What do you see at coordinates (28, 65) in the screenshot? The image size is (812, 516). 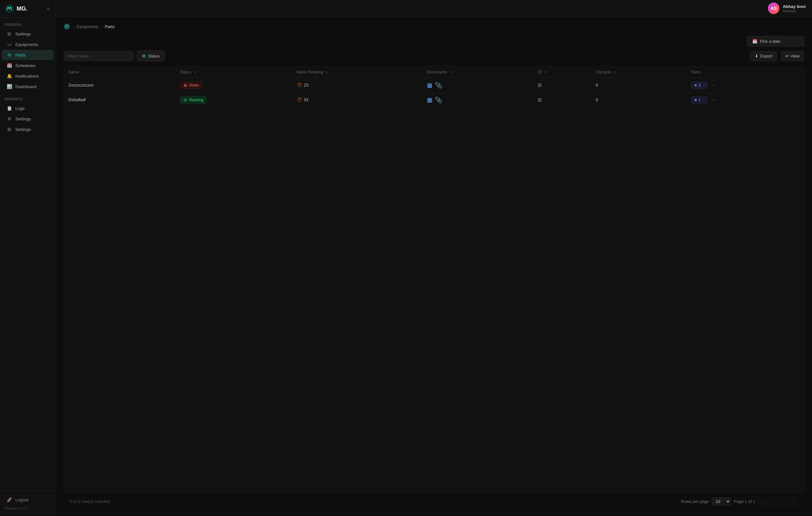 I see `sidebar-item-schedules: 📅 Schedules` at bounding box center [28, 65].